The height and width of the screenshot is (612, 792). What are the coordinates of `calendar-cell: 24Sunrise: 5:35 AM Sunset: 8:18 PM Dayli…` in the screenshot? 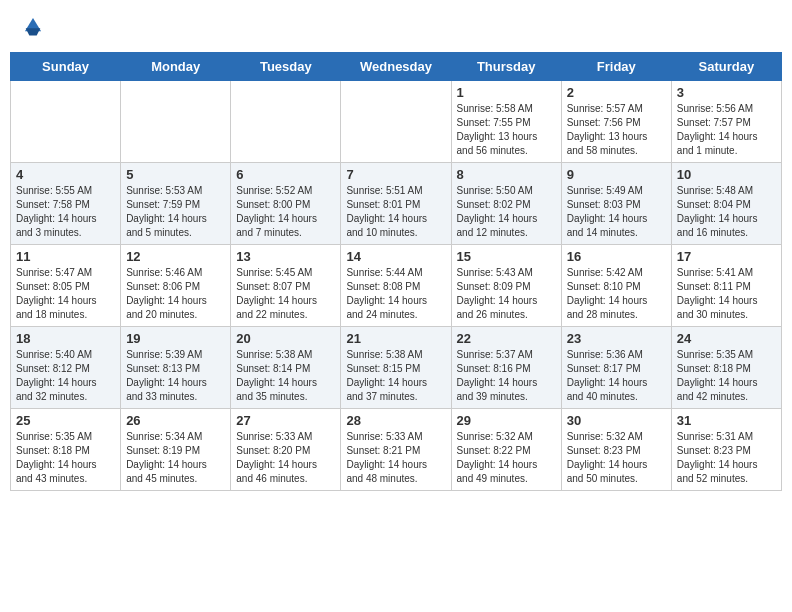 It's located at (726, 368).